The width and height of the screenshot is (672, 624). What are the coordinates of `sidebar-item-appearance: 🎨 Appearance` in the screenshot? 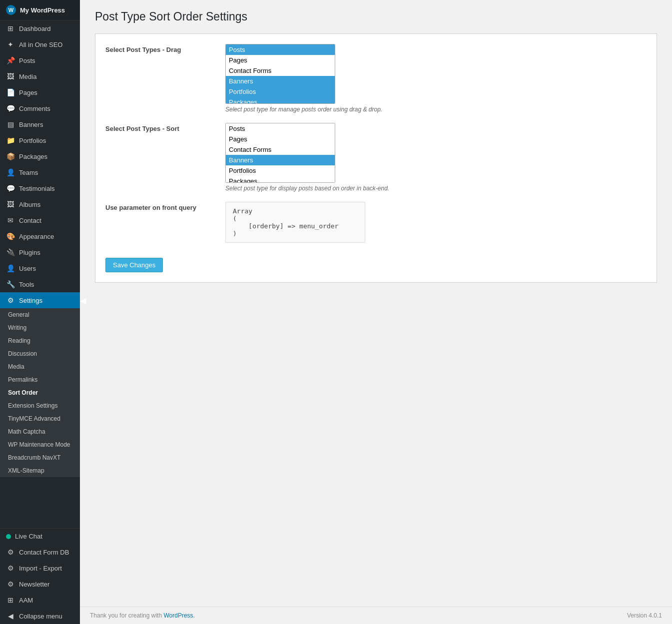 It's located at (40, 236).